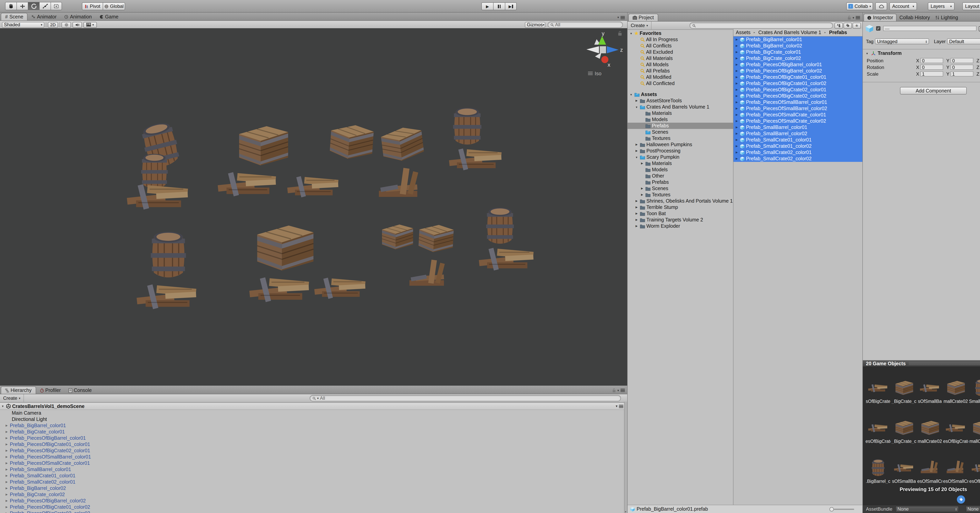 This screenshot has height=513, width=980. Describe the element at coordinates (880, 17) in the screenshot. I see `tab-inspector: iInspector` at that location.